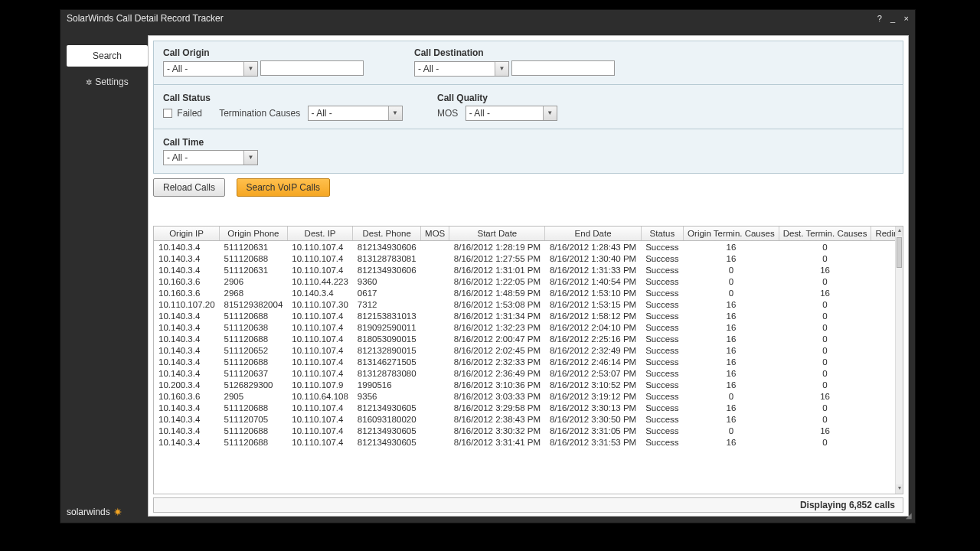 Image resolution: width=980 pixels, height=551 pixels. What do you see at coordinates (899, 253) in the screenshot?
I see `scroll-thumb` at bounding box center [899, 253].